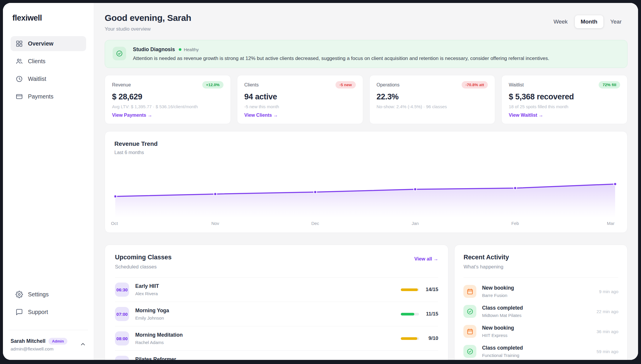 This screenshot has width=641, height=364. What do you see at coordinates (432, 85) in the screenshot?
I see `stat-card-header: Operations-70.8% att` at bounding box center [432, 85].